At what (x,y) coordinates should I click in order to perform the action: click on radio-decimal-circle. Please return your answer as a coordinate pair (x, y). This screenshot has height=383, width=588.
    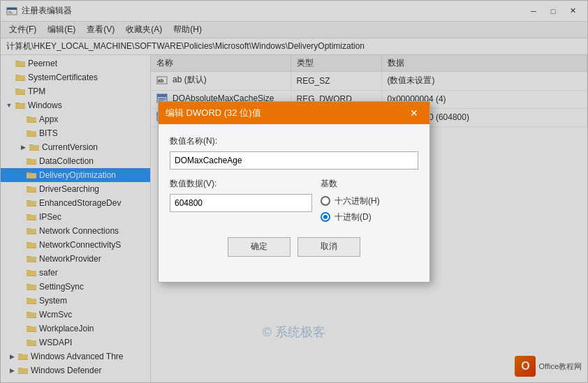
    Looking at the image, I should click on (325, 217).